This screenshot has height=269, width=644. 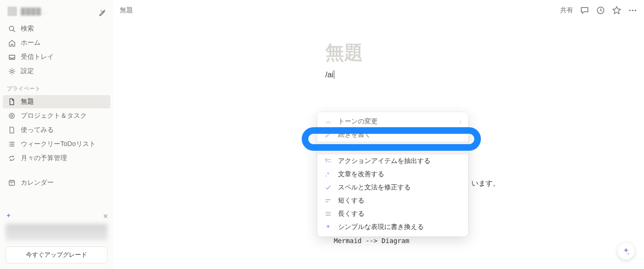 What do you see at coordinates (27, 29) in the screenshot?
I see `sidebar-search-label: 検索` at bounding box center [27, 29].